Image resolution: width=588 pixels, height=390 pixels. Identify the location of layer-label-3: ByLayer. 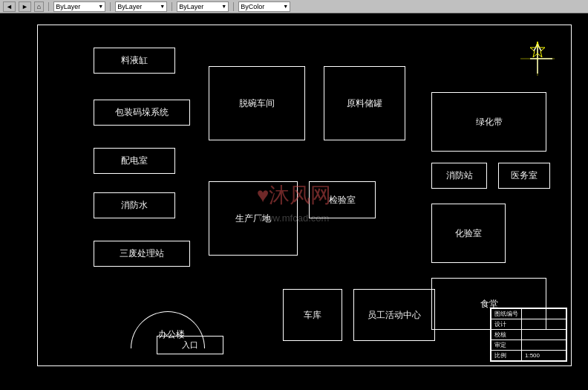
(192, 7).